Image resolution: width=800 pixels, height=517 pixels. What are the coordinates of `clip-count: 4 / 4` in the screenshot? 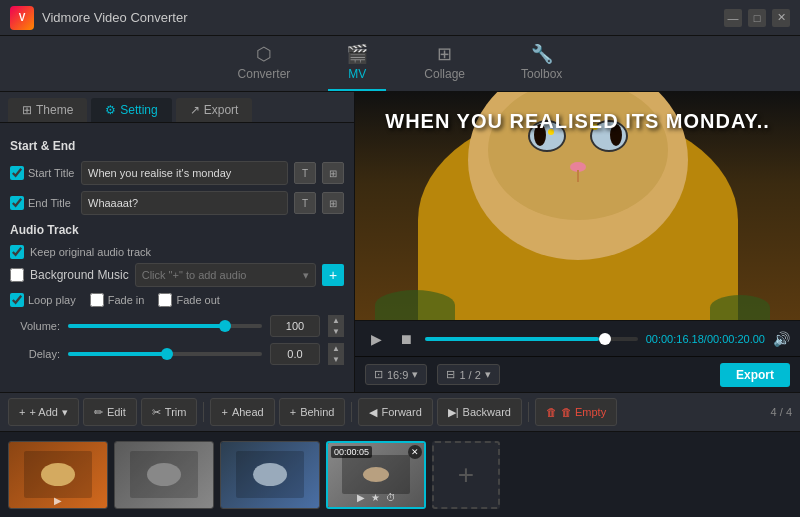 It's located at (782, 412).